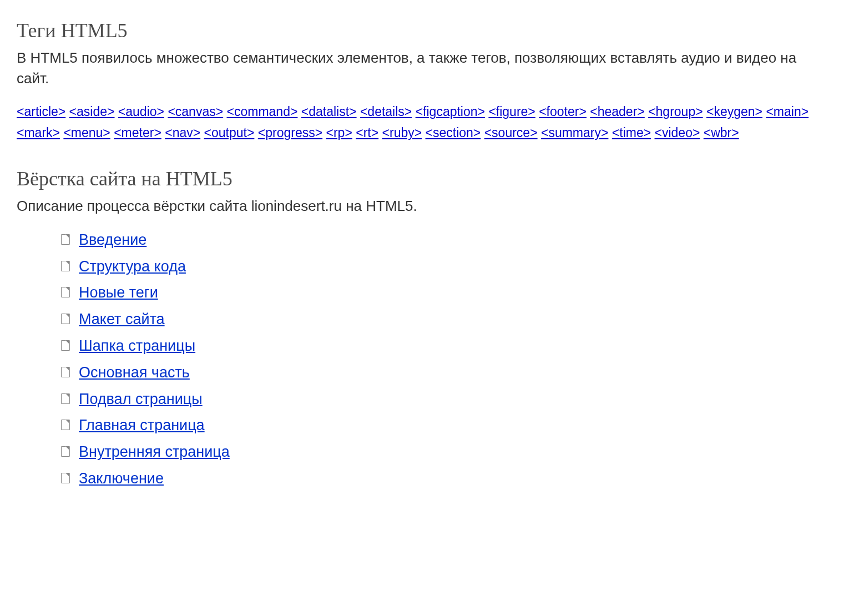  Describe the element at coordinates (447, 400) in the screenshot. I see `list-item: Подвал страницы` at that location.